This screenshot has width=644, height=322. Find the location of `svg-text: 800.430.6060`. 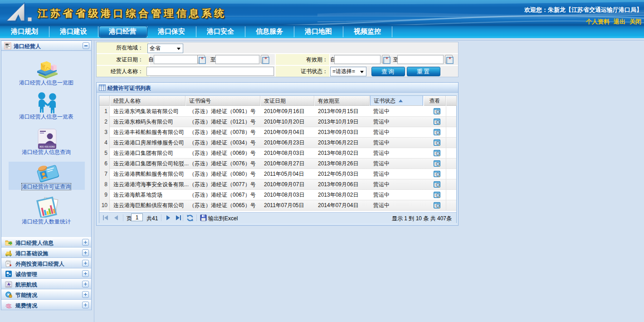

svg-text: 800.430.6060 is located at coordinates (47, 147).